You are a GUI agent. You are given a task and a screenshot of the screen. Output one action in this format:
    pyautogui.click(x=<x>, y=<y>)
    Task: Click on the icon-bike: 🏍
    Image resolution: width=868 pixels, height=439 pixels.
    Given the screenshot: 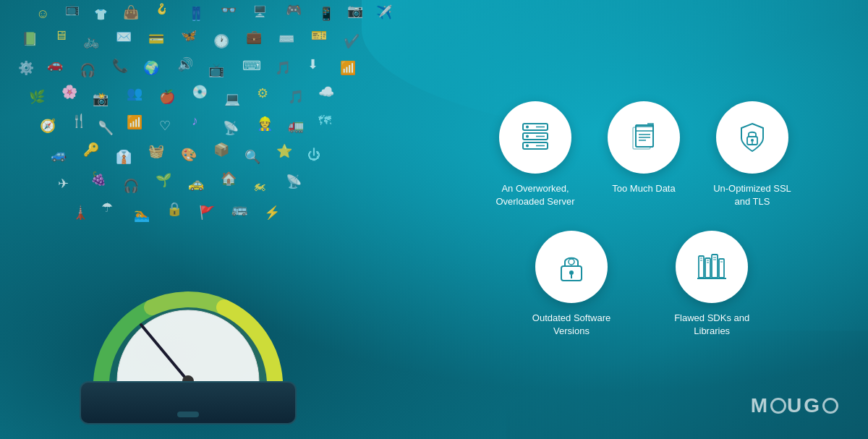 What is the action you would take?
    pyautogui.click(x=260, y=186)
    